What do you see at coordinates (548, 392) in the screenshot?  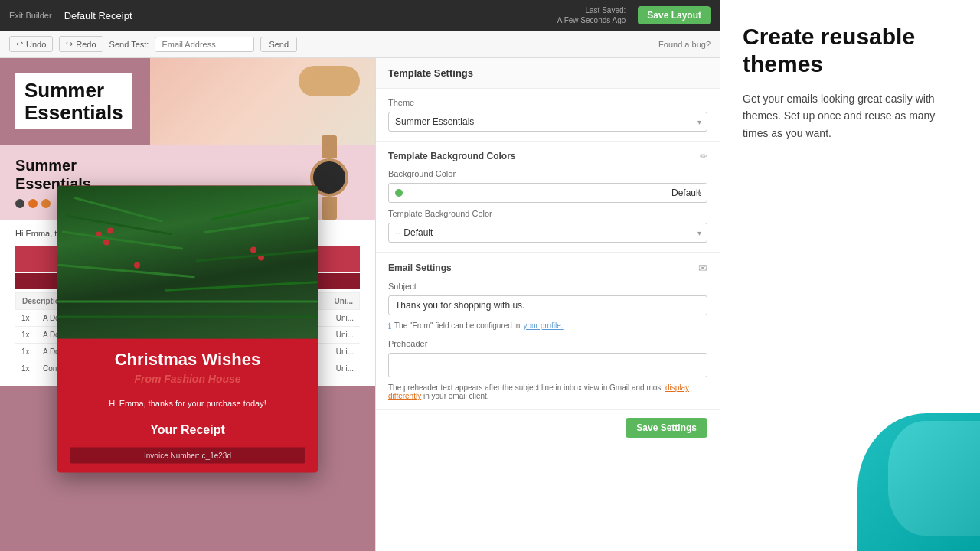 I see `preheader-note: The preheader text appears after the sub…` at bounding box center [548, 392].